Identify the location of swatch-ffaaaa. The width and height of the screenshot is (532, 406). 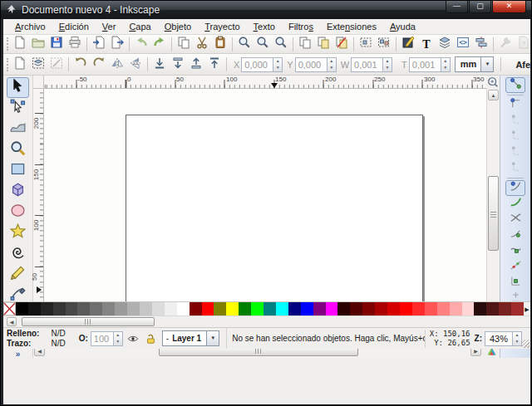
(456, 309).